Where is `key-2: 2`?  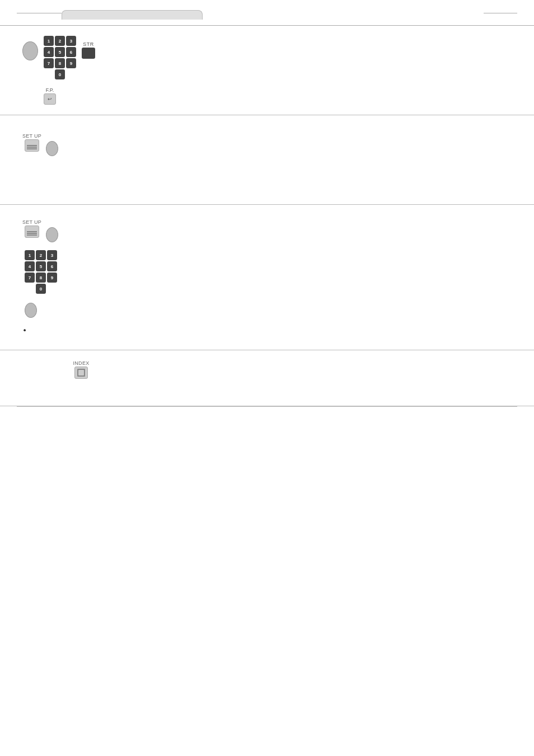
key-2: 2 is located at coordinates (60, 41).